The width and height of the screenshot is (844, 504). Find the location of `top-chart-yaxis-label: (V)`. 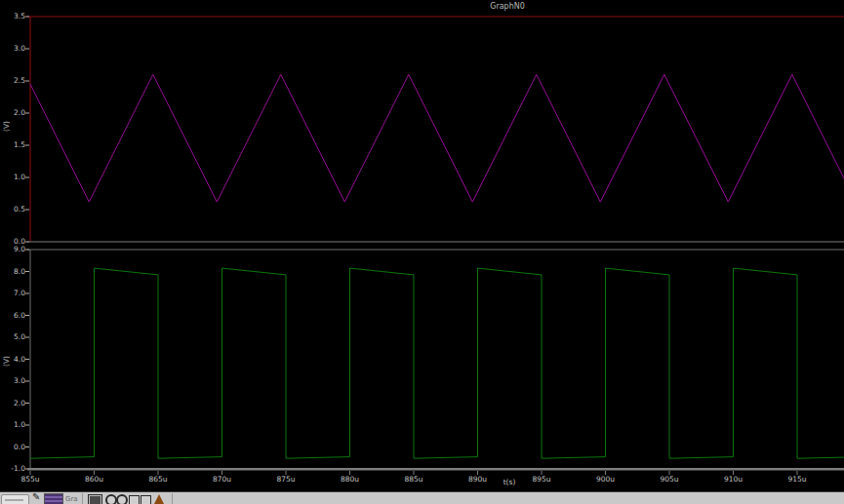

top-chart-yaxis-label: (V) is located at coordinates (6, 127).